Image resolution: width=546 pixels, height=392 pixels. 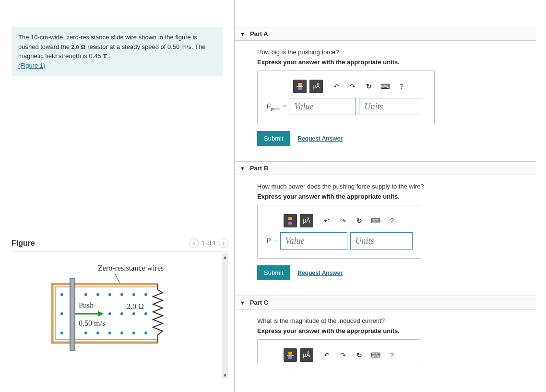 What do you see at coordinates (391, 342) in the screenshot?
I see `part-c-body: What is the magnitude of the induced cur…` at bounding box center [391, 342].